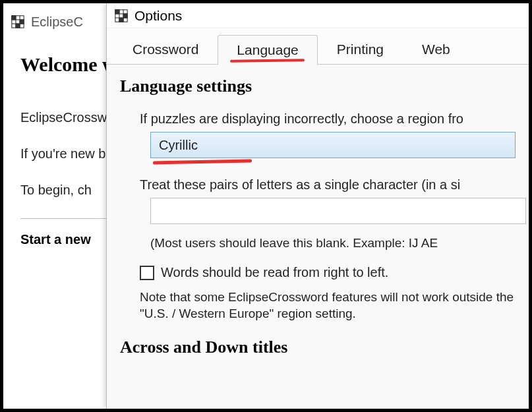  What do you see at coordinates (274, 273) in the screenshot?
I see `rtl-label: Words should be read from right to left.` at bounding box center [274, 273].